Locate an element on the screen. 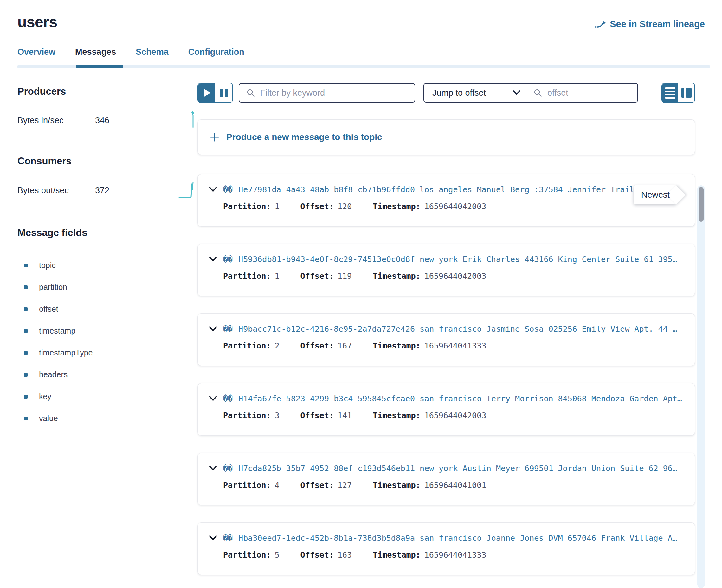  field-item-timestampType: timestampType is located at coordinates (107, 353).